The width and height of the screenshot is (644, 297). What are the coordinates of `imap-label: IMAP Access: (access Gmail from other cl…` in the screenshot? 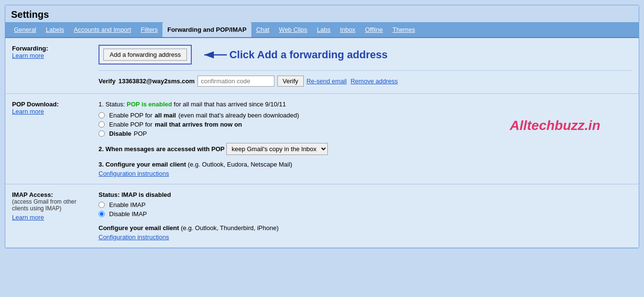 It's located at (55, 216).